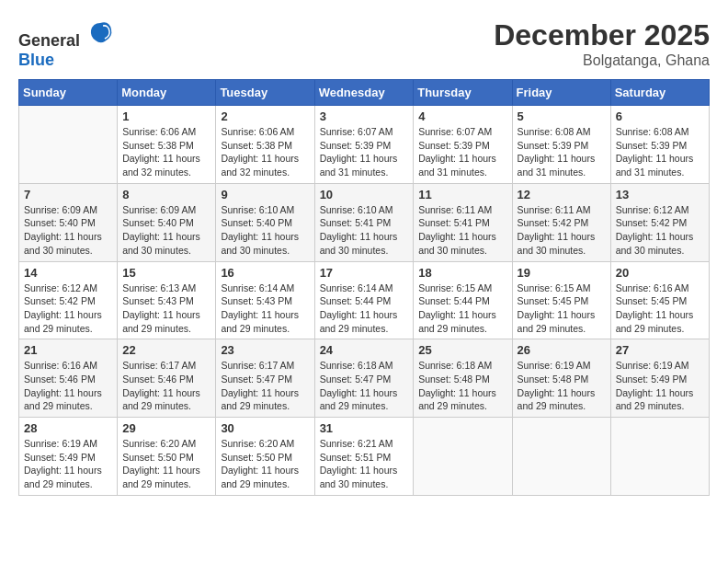 The width and height of the screenshot is (728, 563). Describe the element at coordinates (364, 379) in the screenshot. I see `calendar-cell: 24Sunrise: 6:18 AMSunset: 5:47 PMDayligh…` at that location.